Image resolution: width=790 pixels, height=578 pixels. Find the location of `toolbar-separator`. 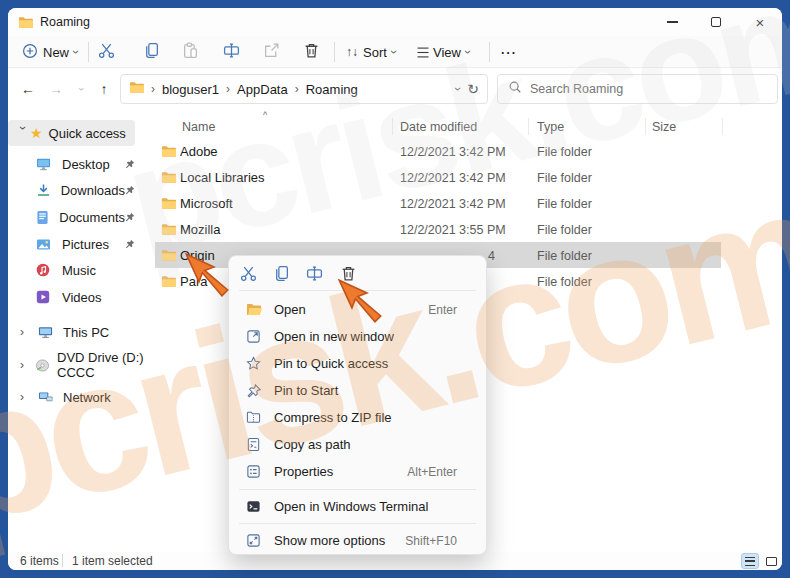

toolbar-separator is located at coordinates (88, 52).